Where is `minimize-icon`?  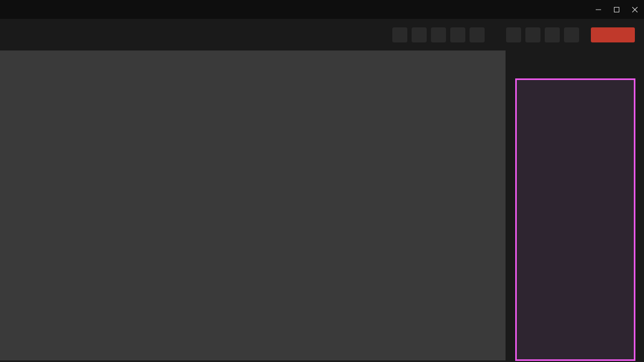
minimize-icon is located at coordinates (598, 10).